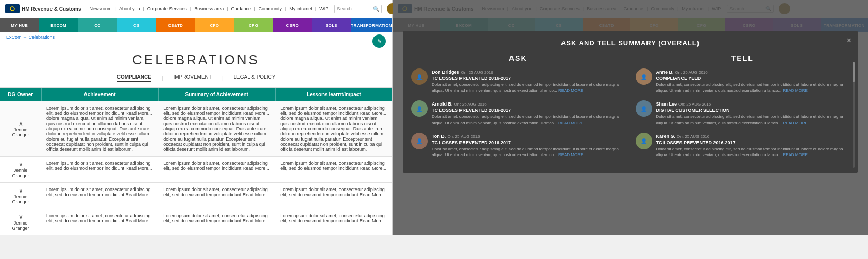 The height and width of the screenshot is (259, 868). What do you see at coordinates (137, 25) in the screenshot?
I see `left-nav-cs: CS` at bounding box center [137, 25].